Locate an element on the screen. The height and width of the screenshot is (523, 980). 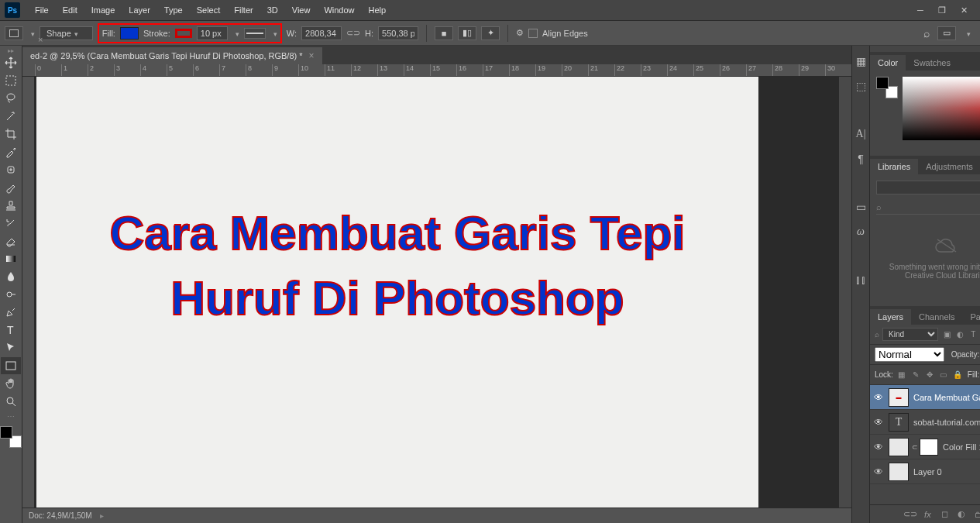
dodge-tool is located at coordinates (11, 294).